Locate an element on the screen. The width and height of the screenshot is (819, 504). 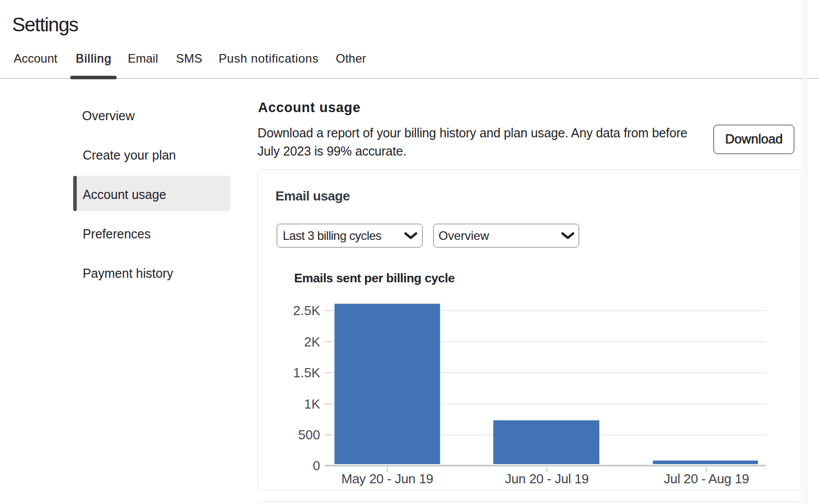
svg-text: 0 is located at coordinates (316, 466).